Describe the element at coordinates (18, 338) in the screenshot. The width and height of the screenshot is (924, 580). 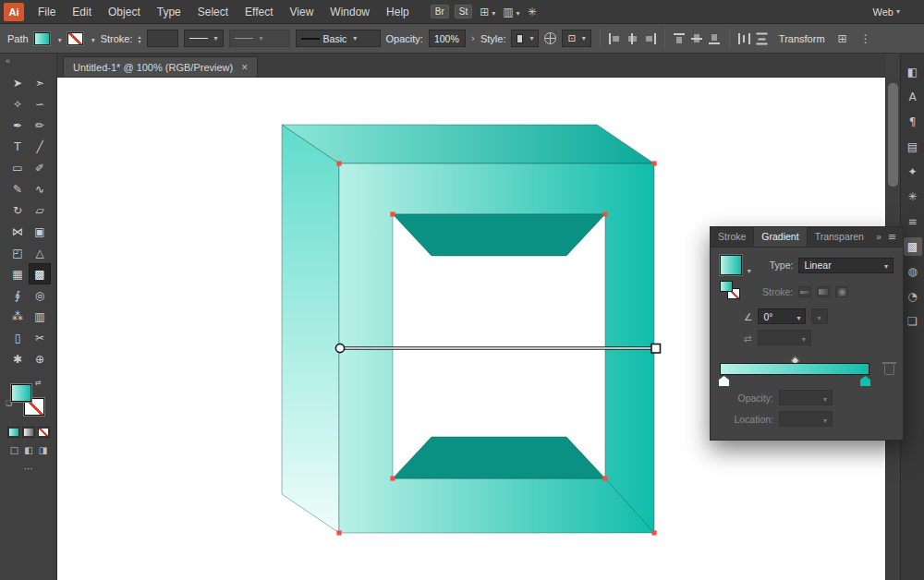
I see `tool-artboard: ▯` at that location.